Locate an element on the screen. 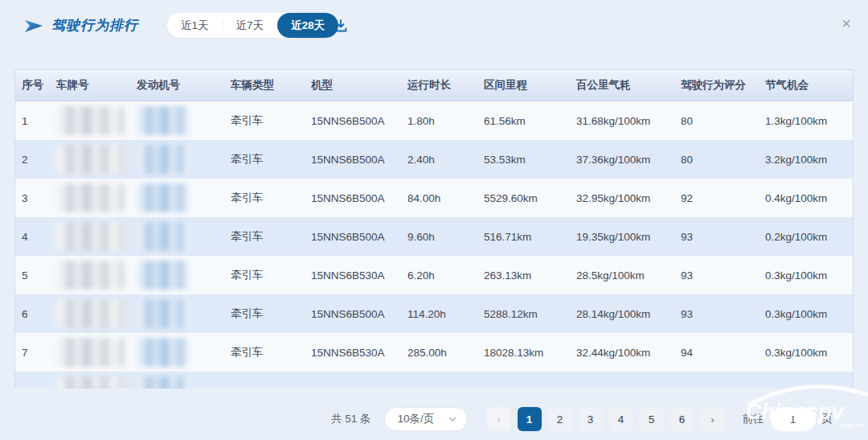  cell-score: 92 is located at coordinates (723, 198).